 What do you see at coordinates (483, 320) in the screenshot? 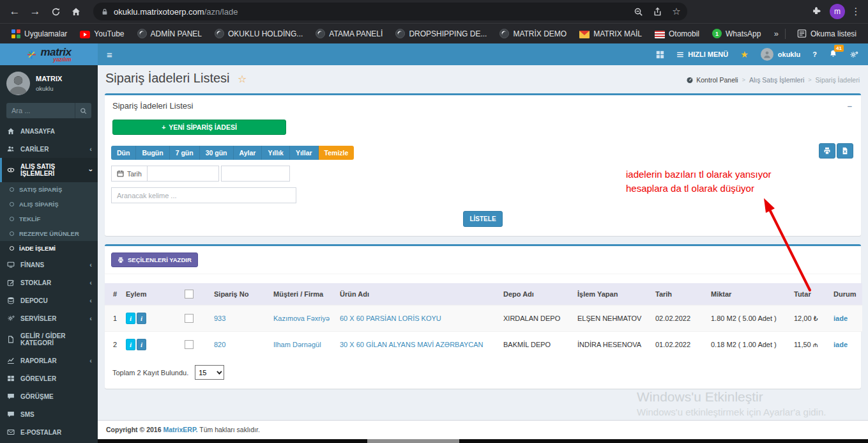
I see `returns-table: # Eylem Sipariş No Müşteri / Firma Ürün …` at bounding box center [483, 320].